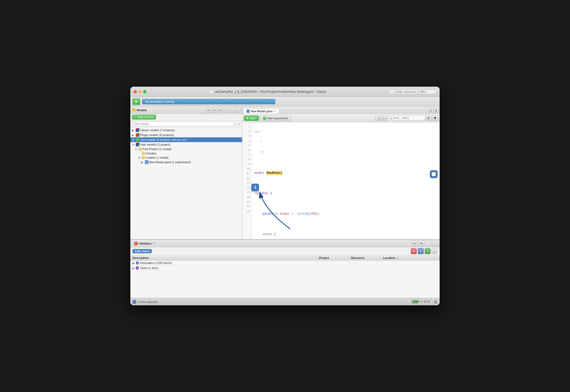 Image resolution: width=570 pixels, height=392 pixels. I want to click on folder-icon, so click(134, 110).